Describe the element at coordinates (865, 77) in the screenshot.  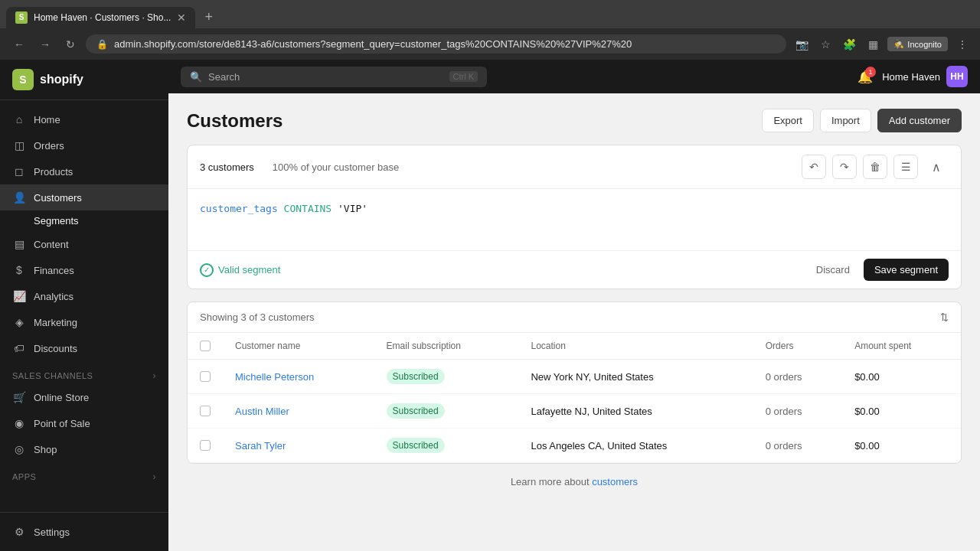
I see `notification-button: 🔔 1` at that location.